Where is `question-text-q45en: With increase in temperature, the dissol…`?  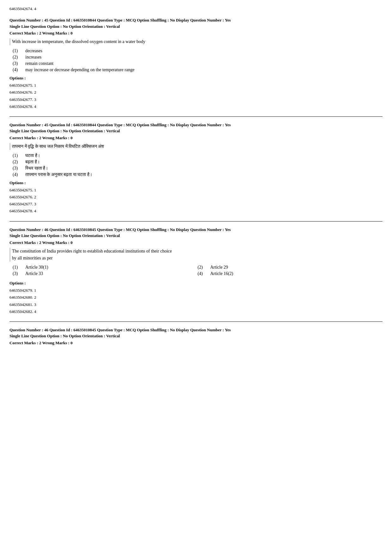 question-text-q45en: With increase in temperature, the dissol… is located at coordinates (196, 42).